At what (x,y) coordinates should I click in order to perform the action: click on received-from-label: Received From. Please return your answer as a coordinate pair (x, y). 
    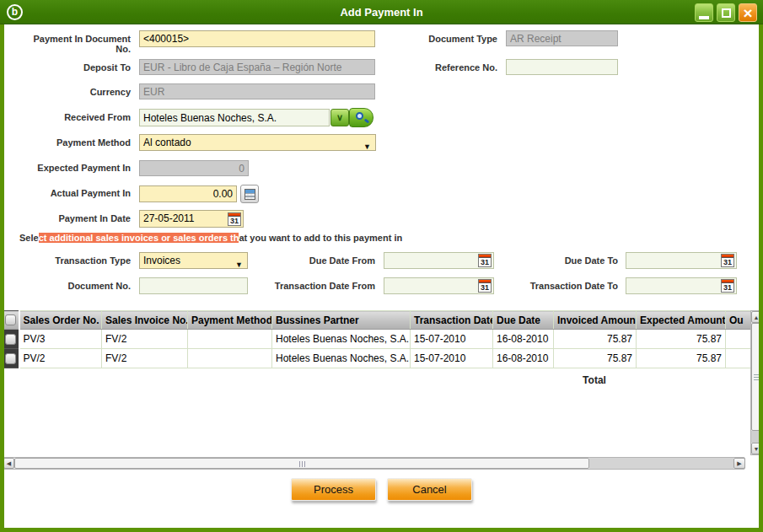
    Looking at the image, I should click on (67, 117).